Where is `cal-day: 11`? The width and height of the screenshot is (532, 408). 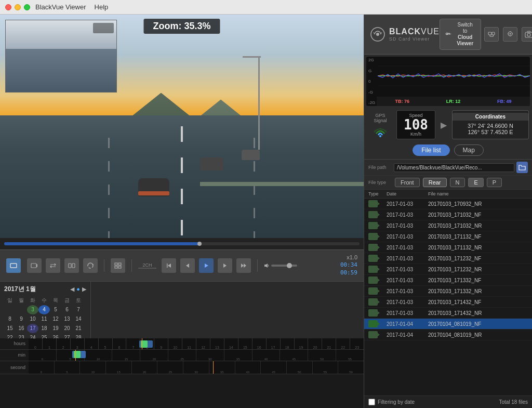
cal-day: 11 is located at coordinates (44, 319).